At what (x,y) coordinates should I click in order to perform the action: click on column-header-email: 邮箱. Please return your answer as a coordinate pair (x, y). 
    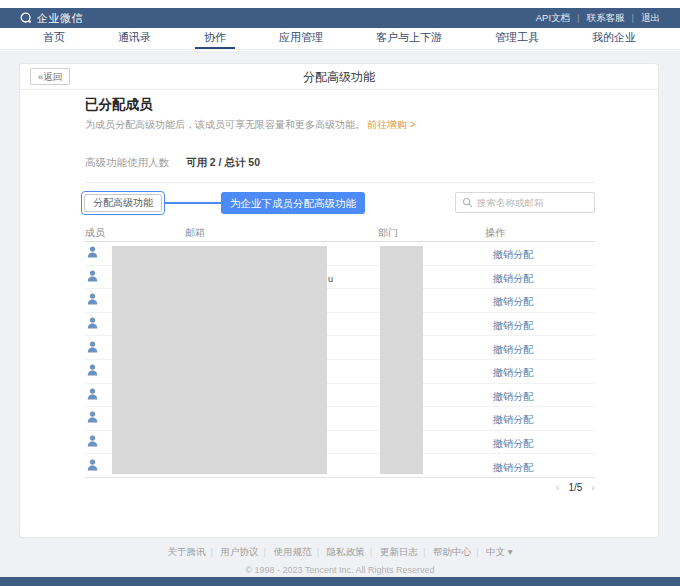
    Looking at the image, I should click on (282, 233).